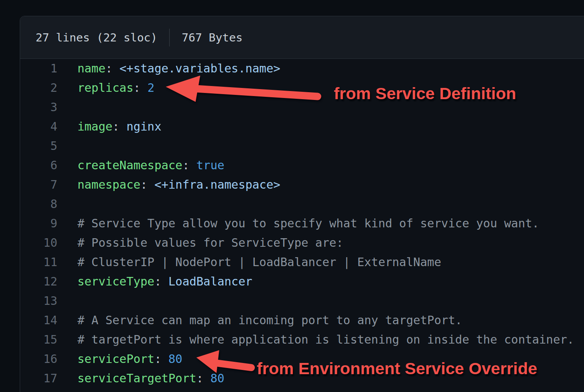 The width and height of the screenshot is (584, 392). I want to click on code-text: # ClusterIP | NodePort | LoadBalancer | …, so click(249, 262).